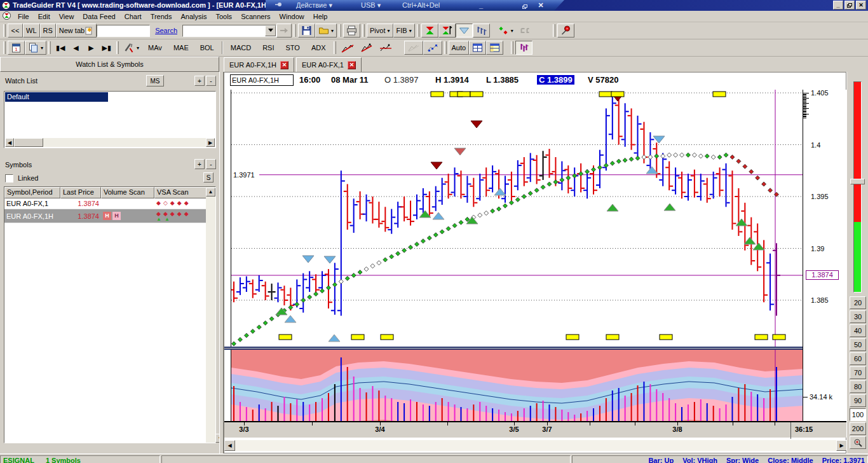  What do you see at coordinates (155, 81) in the screenshot?
I see `ms-button: MS` at bounding box center [155, 81].